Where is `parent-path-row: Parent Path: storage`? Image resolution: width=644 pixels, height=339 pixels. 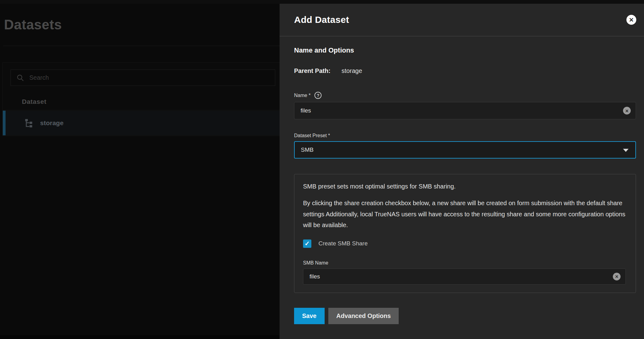
parent-path-row: Parent Path: storage is located at coordinates (465, 71).